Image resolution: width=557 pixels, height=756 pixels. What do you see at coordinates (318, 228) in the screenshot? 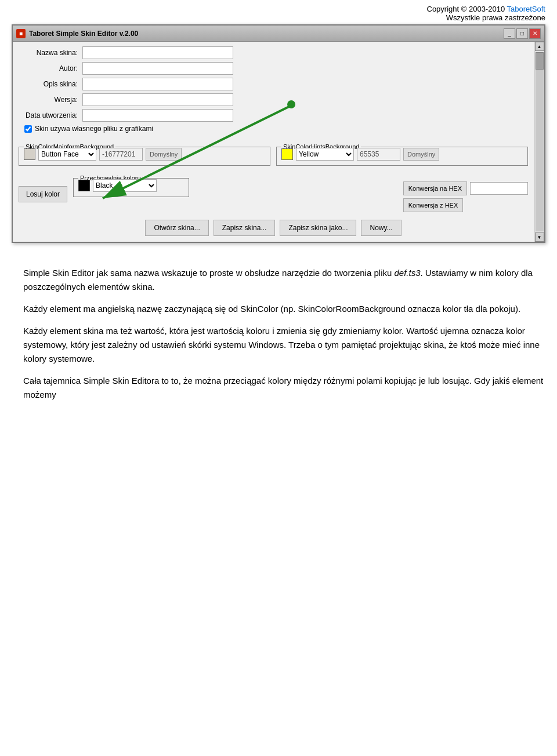
I see `save-as-button: Zapisz skina jako...` at bounding box center [318, 228].